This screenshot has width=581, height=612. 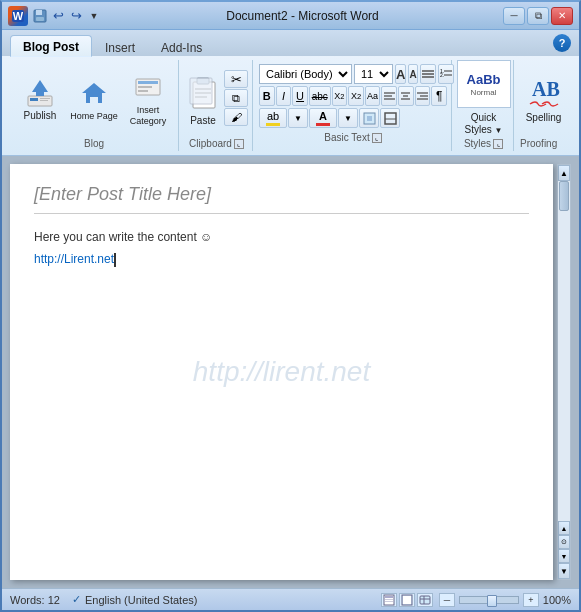 What do you see at coordinates (389, 96) in the screenshot?
I see `align-left-button` at bounding box center [389, 96].